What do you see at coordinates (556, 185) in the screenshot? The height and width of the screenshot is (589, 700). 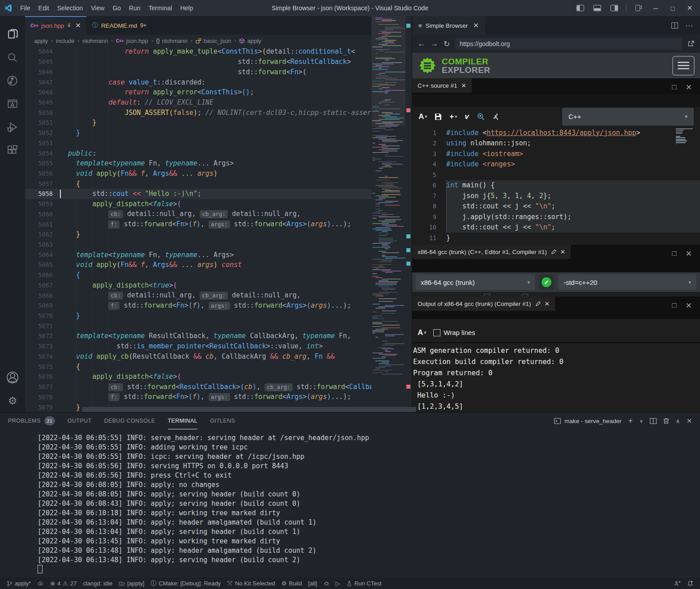 I see `godbolt-editor: 1#include <https://localhost:8443/apply/…` at bounding box center [556, 185].